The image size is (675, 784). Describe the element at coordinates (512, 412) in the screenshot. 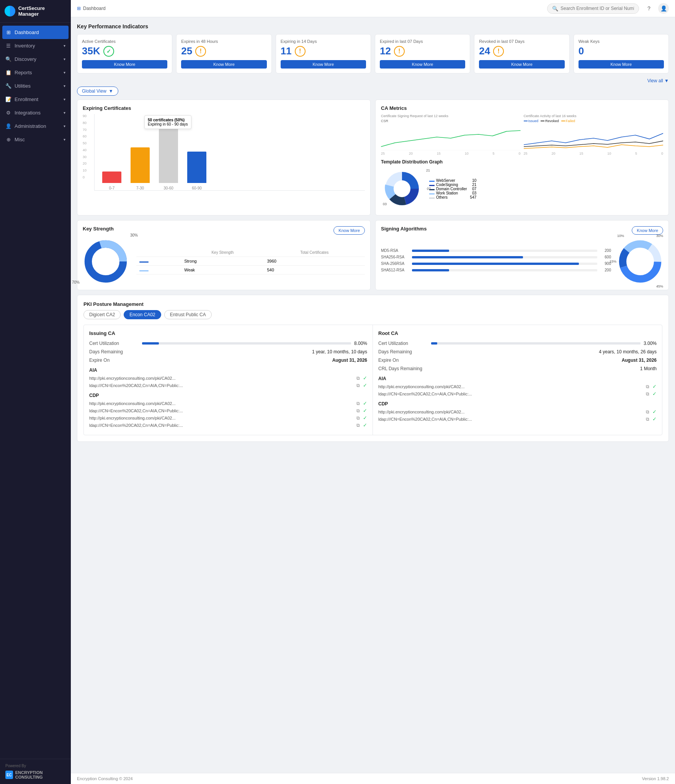

I see `url-text-0: http://pki.encryptionconsulting.com/pki/…` at that location.